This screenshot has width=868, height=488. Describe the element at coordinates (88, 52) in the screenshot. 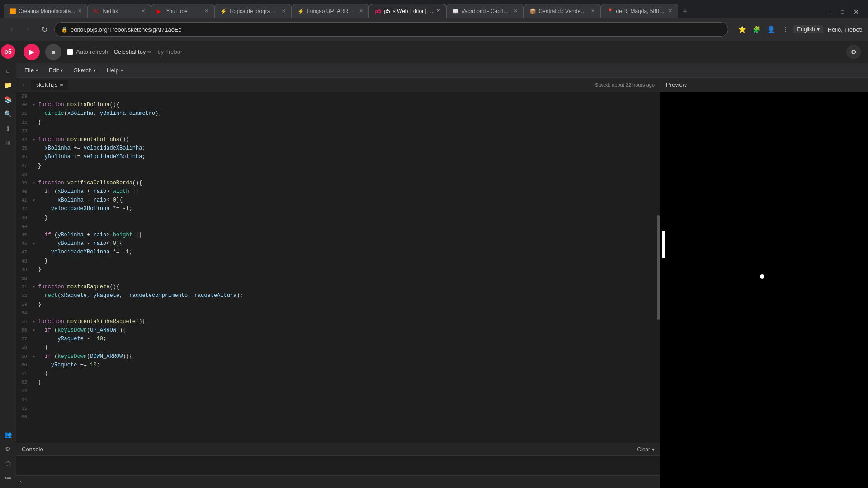

I see `auto-refresh-toggle: Auto-refresh` at that location.